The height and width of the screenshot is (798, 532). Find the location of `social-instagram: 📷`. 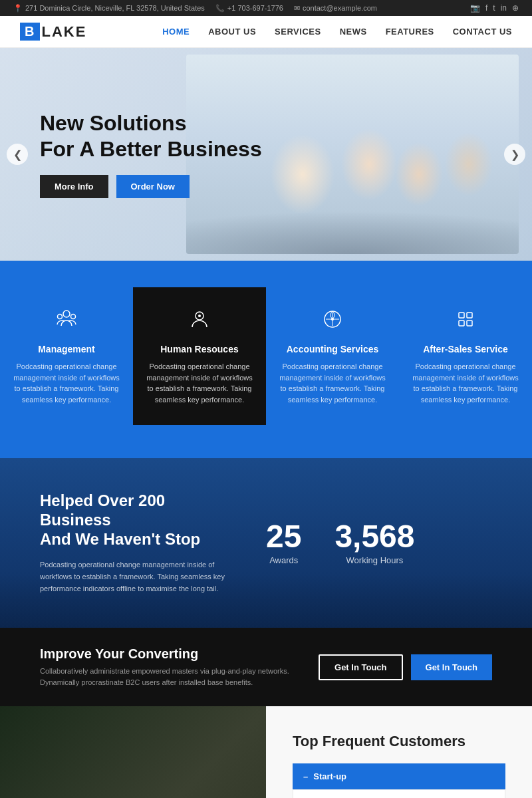

social-instagram: 📷 is located at coordinates (475, 8).